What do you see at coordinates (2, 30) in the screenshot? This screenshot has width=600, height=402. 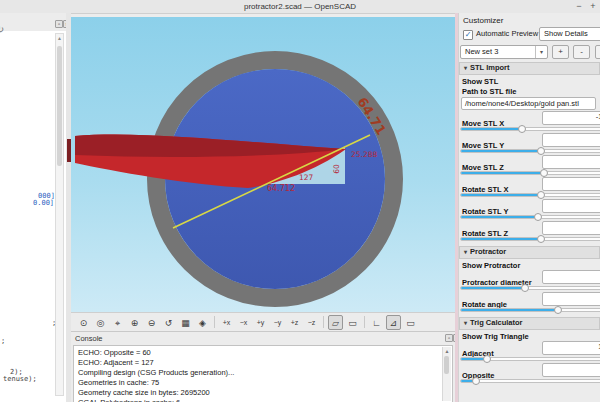 I see `redo-icon: ↻` at bounding box center [2, 30].